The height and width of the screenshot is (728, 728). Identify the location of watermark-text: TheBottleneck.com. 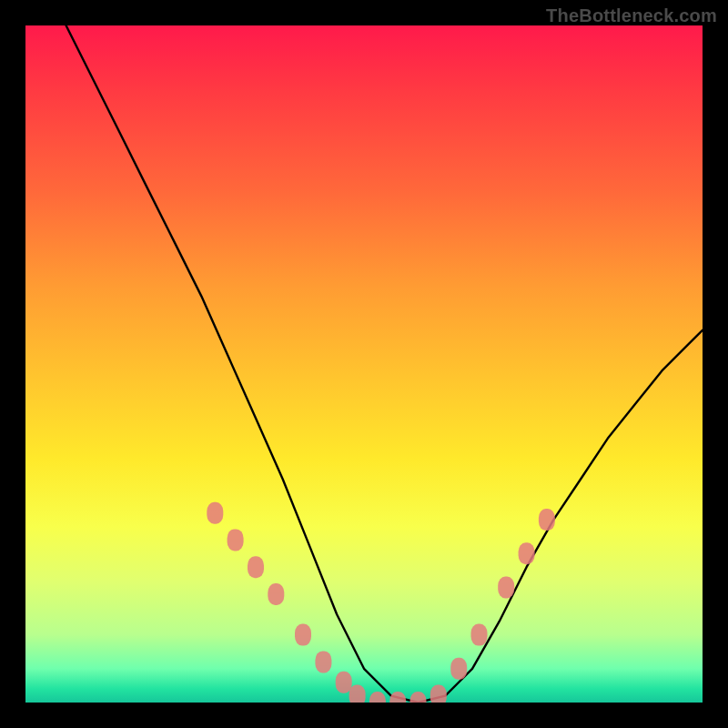
(632, 16).